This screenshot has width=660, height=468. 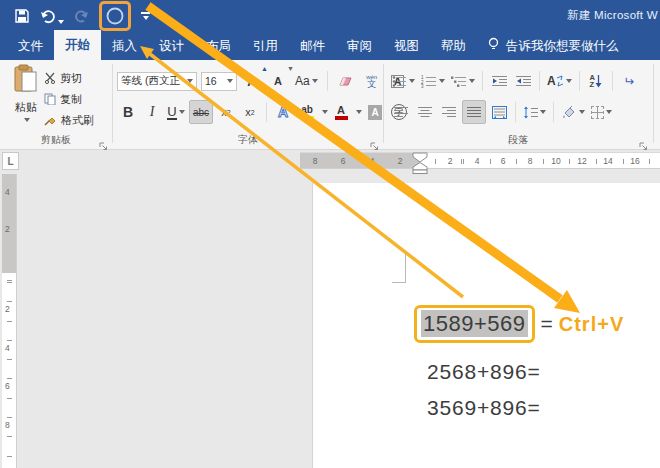 I want to click on decrease-indent-button, so click(x=499, y=81).